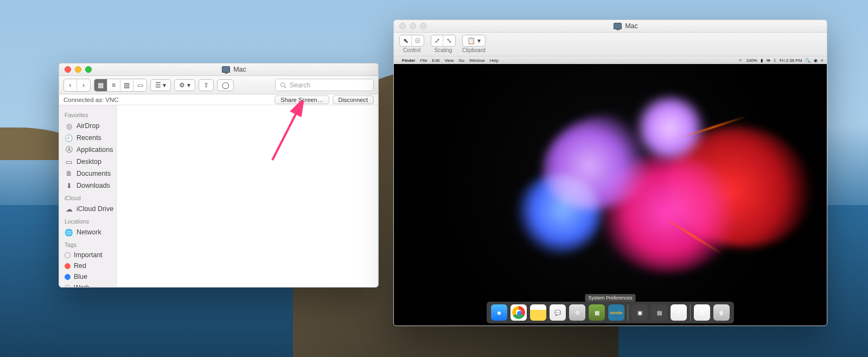  What do you see at coordinates (184, 85) in the screenshot?
I see `action-button: ⚙︎ ▾` at bounding box center [184, 85].